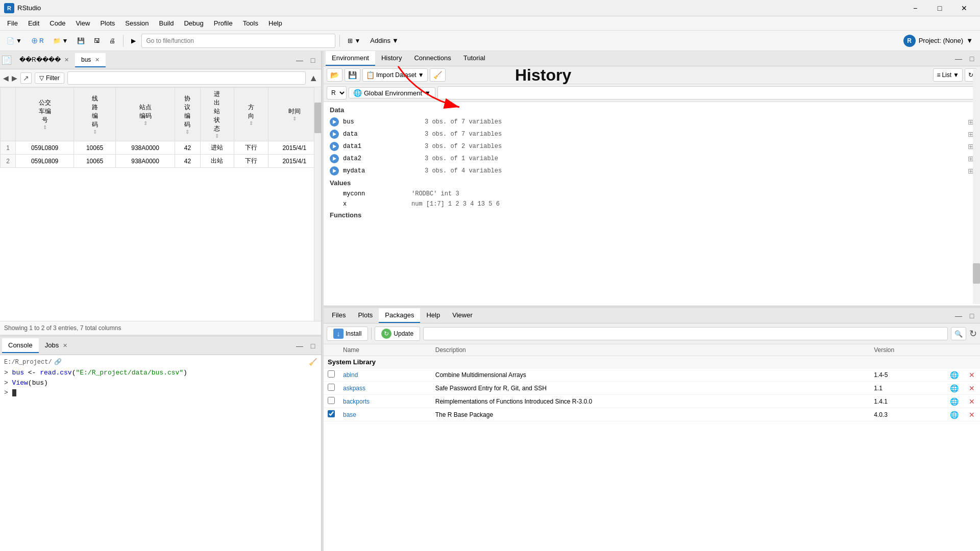  What do you see at coordinates (45, 128) in the screenshot?
I see `sort-bus-id: ⇕` at bounding box center [45, 128].